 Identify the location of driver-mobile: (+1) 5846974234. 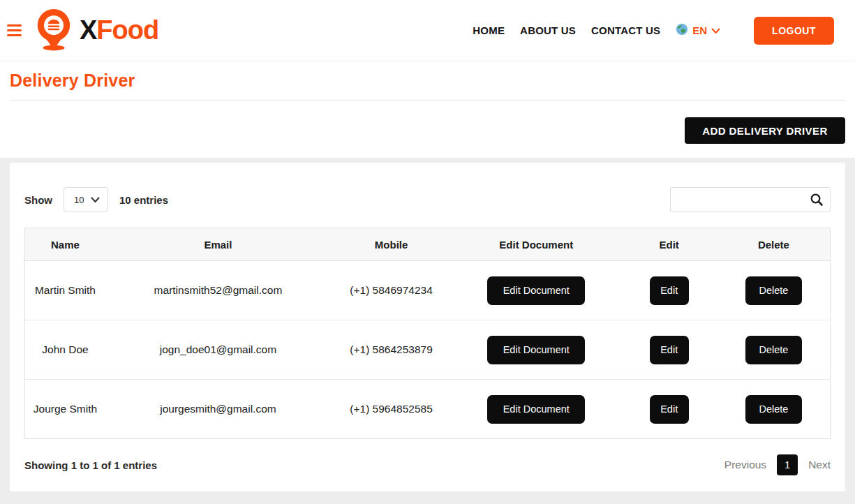
(391, 290).